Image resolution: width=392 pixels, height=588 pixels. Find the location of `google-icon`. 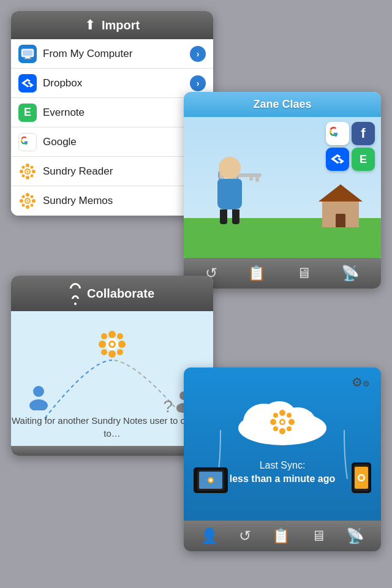

google-icon is located at coordinates (28, 142).